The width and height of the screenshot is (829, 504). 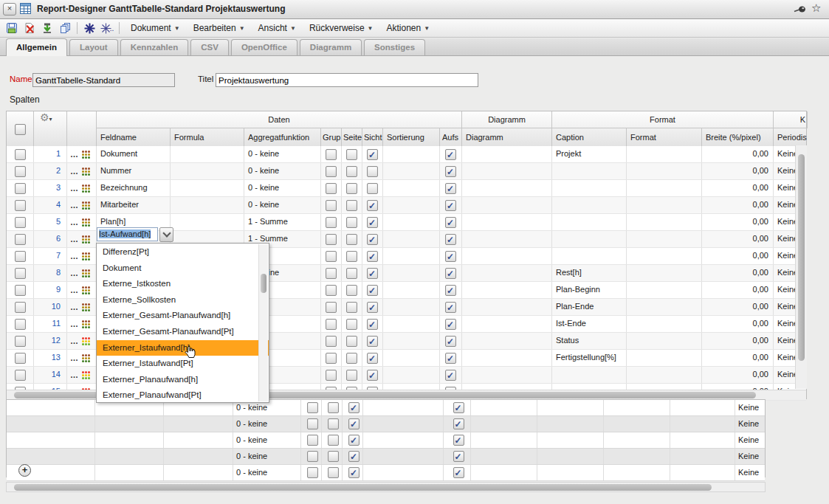 What do you see at coordinates (802, 258) in the screenshot?
I see `vertical-scrollbar-thumb` at bounding box center [802, 258].